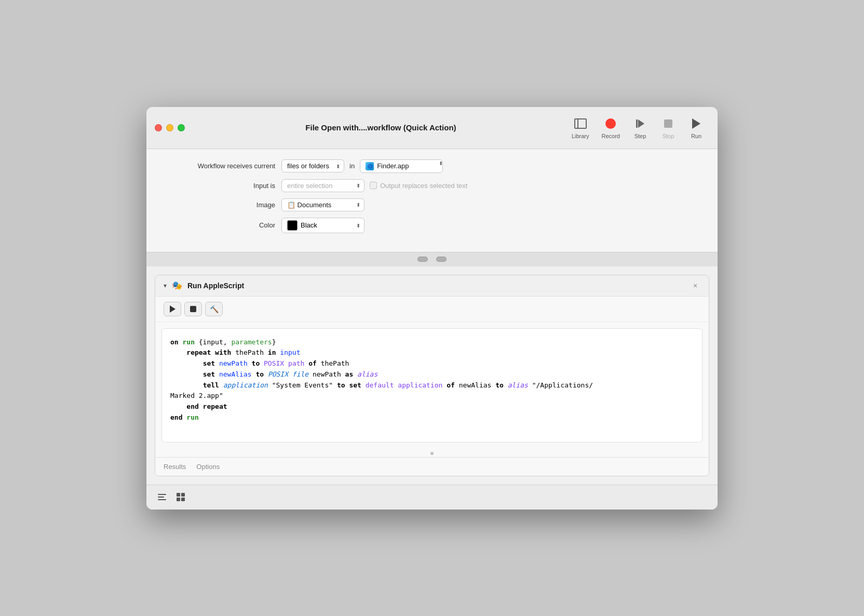 The height and width of the screenshot is (616, 864). Describe the element at coordinates (393, 166) in the screenshot. I see `finder-label: Finder.app` at that location.